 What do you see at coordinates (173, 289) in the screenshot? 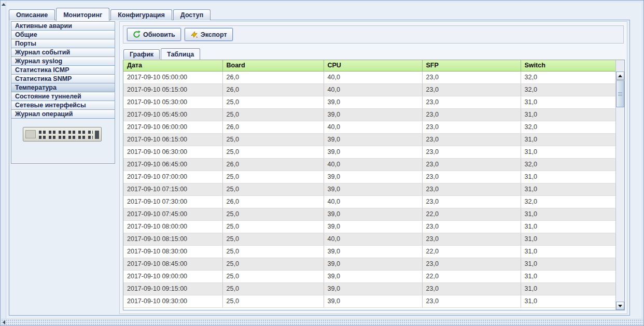
I see `table-cell: 2017-09-10 09:15:00` at bounding box center [173, 289].